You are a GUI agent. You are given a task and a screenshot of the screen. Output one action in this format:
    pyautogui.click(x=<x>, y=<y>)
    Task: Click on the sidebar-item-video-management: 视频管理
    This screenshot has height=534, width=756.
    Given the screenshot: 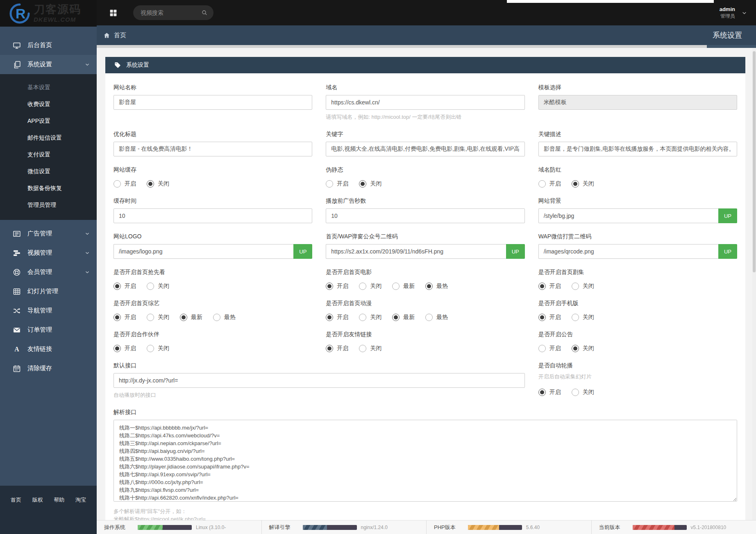 What is the action you would take?
    pyautogui.click(x=48, y=253)
    